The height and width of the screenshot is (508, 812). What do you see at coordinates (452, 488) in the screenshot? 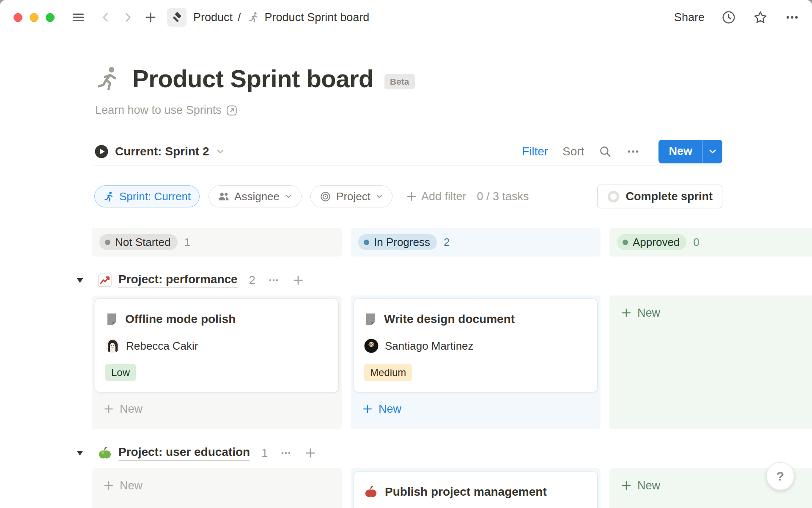
I see `group-row-user-education: New Publish project management` at bounding box center [452, 488].